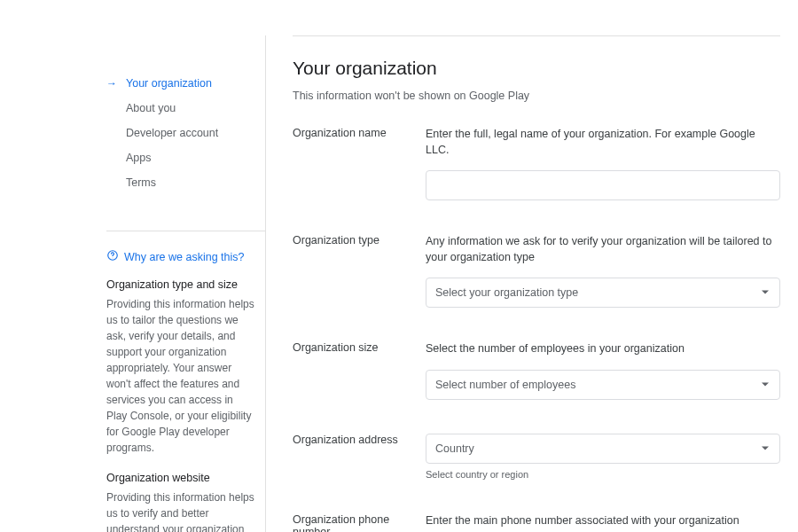 The width and height of the screenshot is (798, 532). I want to click on help-block-text: Providing this information helps us to v…, so click(181, 511).